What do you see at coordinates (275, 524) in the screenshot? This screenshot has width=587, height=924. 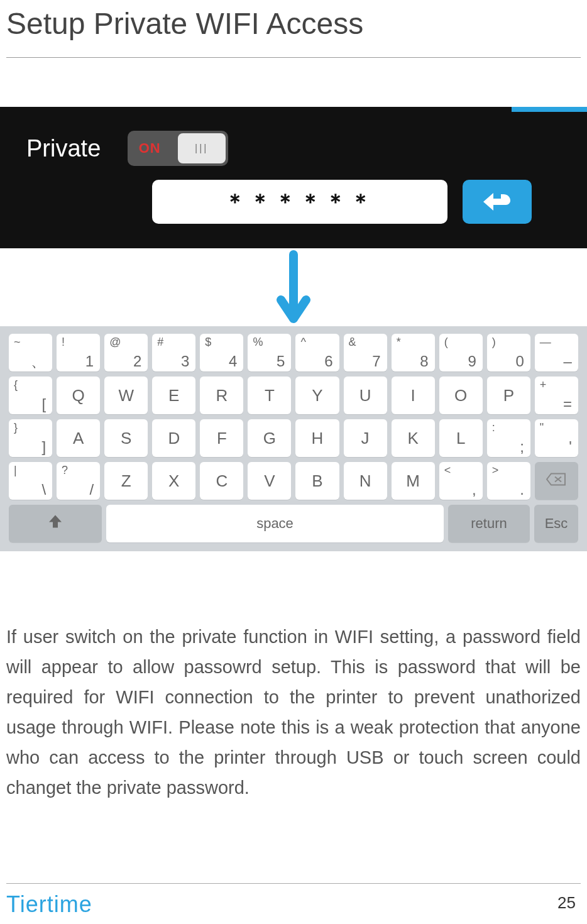 I see `key-label: space` at bounding box center [275, 524].